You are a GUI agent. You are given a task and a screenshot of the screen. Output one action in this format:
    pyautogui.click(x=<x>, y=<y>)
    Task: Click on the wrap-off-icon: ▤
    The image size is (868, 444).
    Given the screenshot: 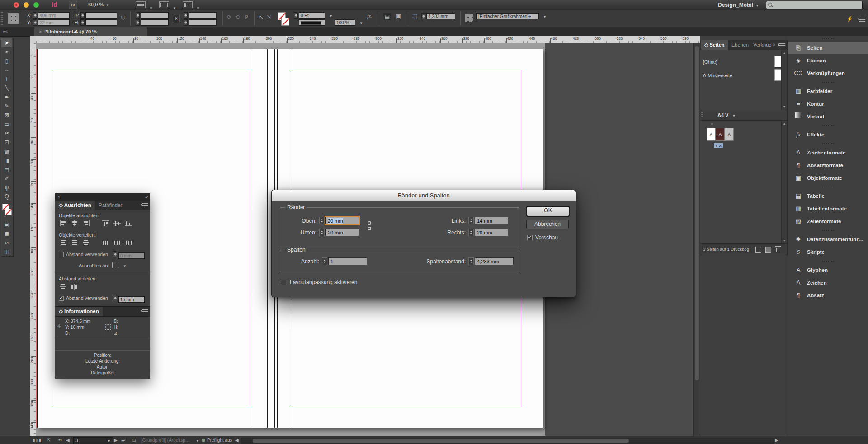 What is the action you would take?
    pyautogui.click(x=387, y=17)
    